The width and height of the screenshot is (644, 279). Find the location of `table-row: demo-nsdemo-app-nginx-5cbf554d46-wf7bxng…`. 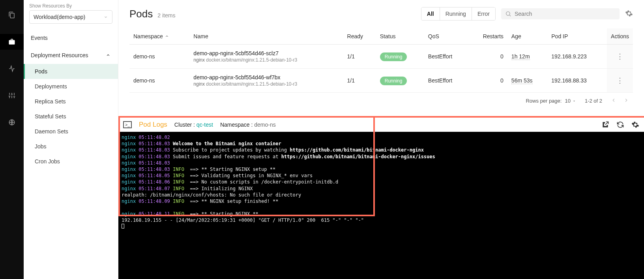

table-row: demo-nsdemo-app-nginx-5cbf554d46-wf7bxng… is located at coordinates (381, 81).